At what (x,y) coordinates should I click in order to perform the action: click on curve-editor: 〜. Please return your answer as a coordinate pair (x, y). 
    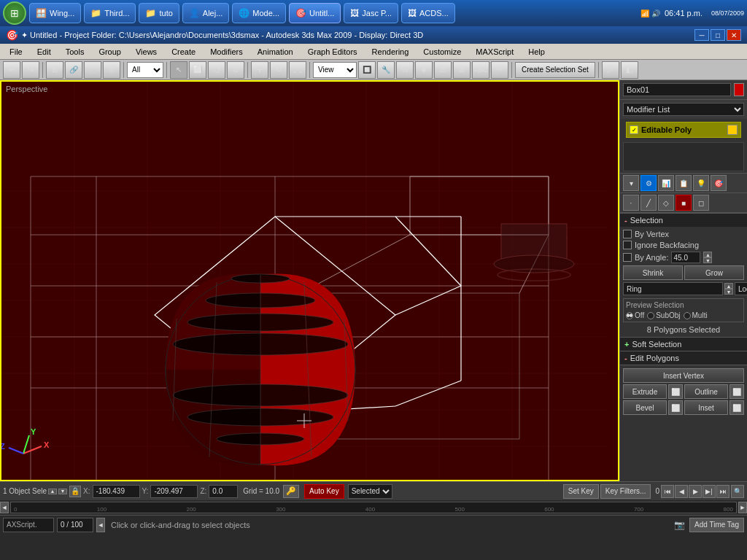
    Looking at the image, I should click on (500, 70).